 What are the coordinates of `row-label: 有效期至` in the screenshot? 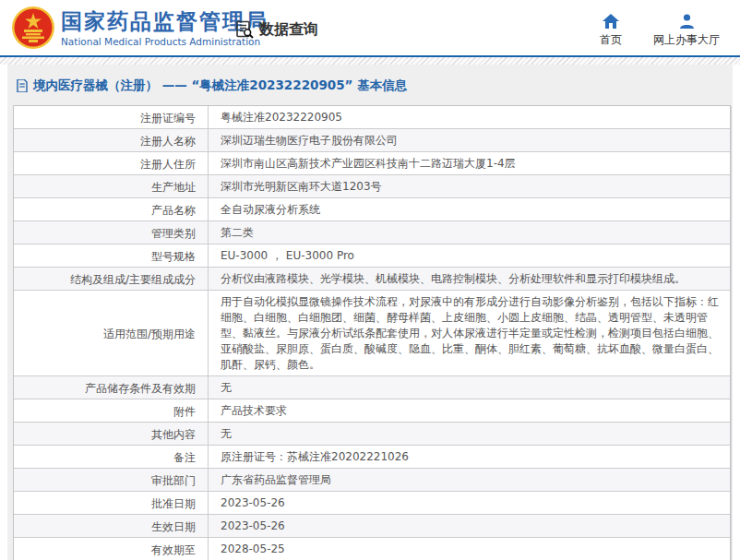 It's located at (111, 549).